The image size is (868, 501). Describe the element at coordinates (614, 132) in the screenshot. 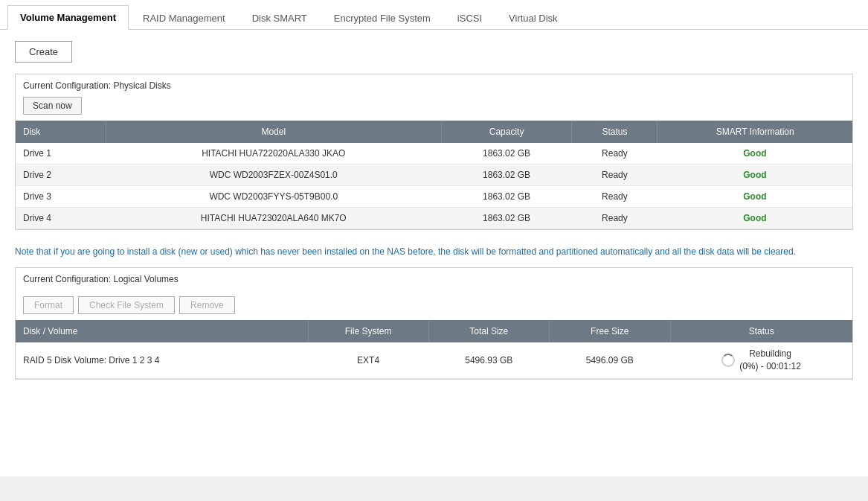

I see `col-status: Status` at that location.